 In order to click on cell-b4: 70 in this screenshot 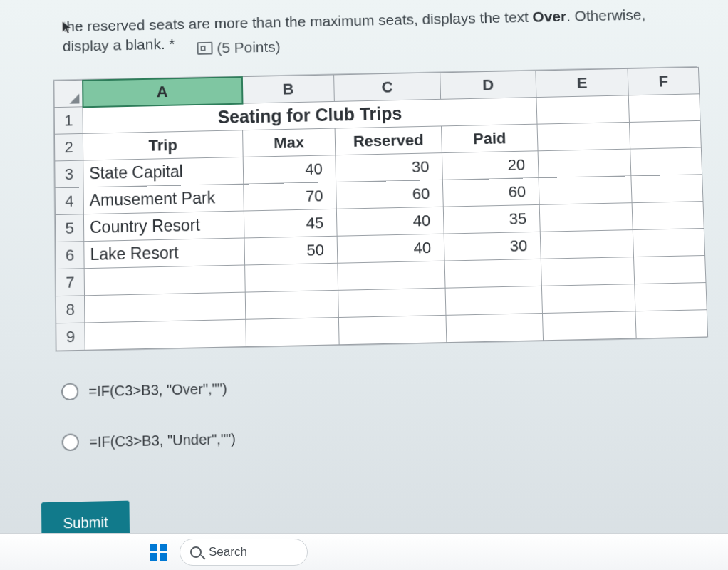, I will do `click(291, 197)`.